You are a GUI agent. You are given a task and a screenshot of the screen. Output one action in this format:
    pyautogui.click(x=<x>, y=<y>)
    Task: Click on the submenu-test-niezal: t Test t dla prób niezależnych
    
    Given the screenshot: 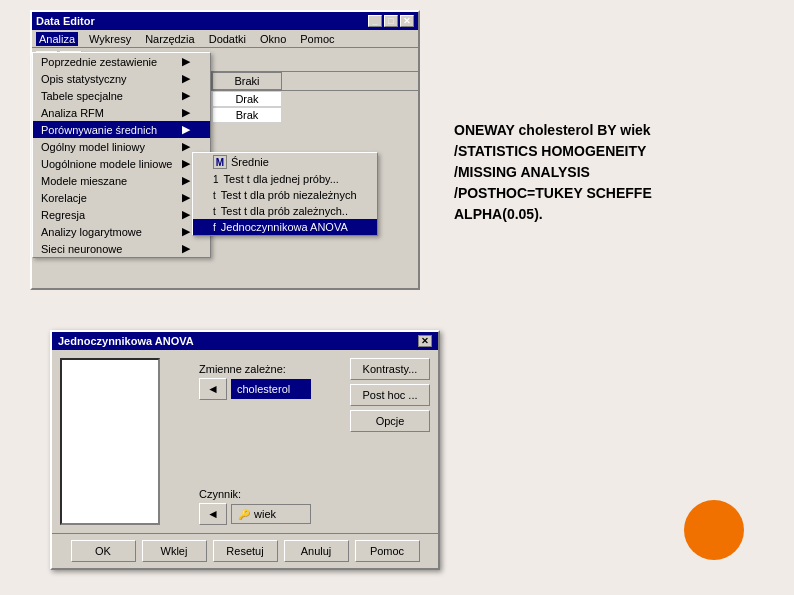 What is the action you would take?
    pyautogui.click(x=285, y=195)
    